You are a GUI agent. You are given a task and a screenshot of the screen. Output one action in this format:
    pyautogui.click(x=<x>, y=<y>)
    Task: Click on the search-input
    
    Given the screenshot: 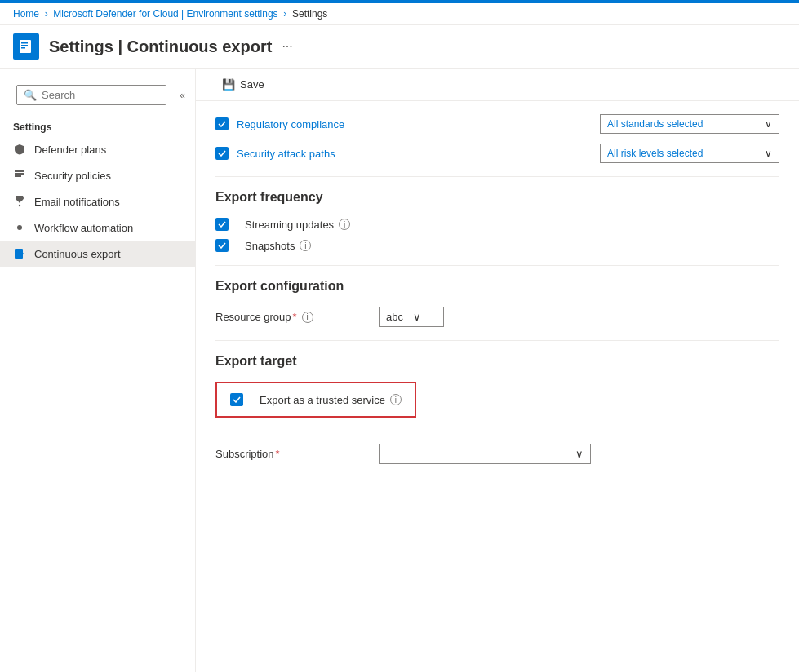 What is the action you would take?
    pyautogui.click(x=100, y=95)
    